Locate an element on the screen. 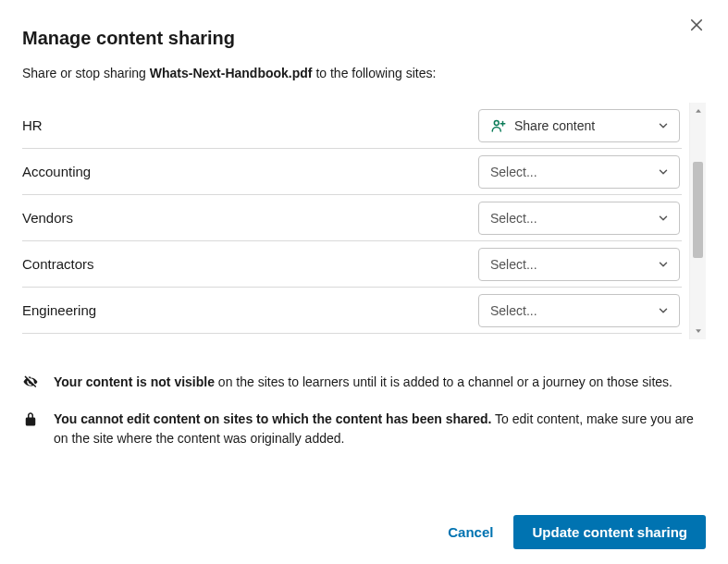 The image size is (728, 564). close-button is located at coordinates (697, 26).